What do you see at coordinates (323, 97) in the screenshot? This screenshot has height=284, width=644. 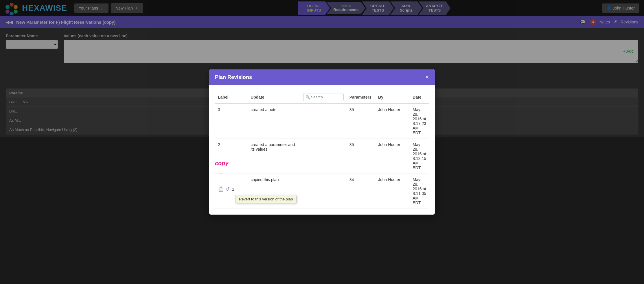 I see `col-header-search: 🔍` at bounding box center [323, 97].